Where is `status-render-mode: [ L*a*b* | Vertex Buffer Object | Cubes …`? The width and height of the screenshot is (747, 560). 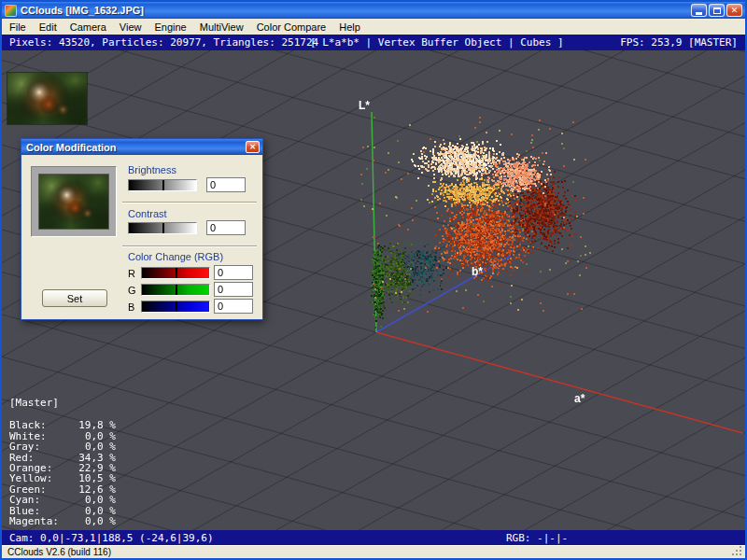 status-render-mode: [ L*a*b* | Vertex Buffer Object | Cubes … is located at coordinates (437, 43).